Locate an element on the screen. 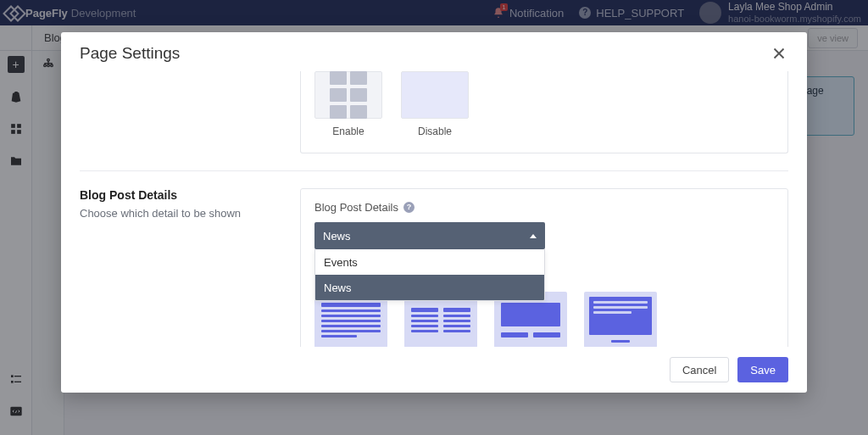 This screenshot has height=435, width=868. enable-option: Enable is located at coordinates (348, 104).